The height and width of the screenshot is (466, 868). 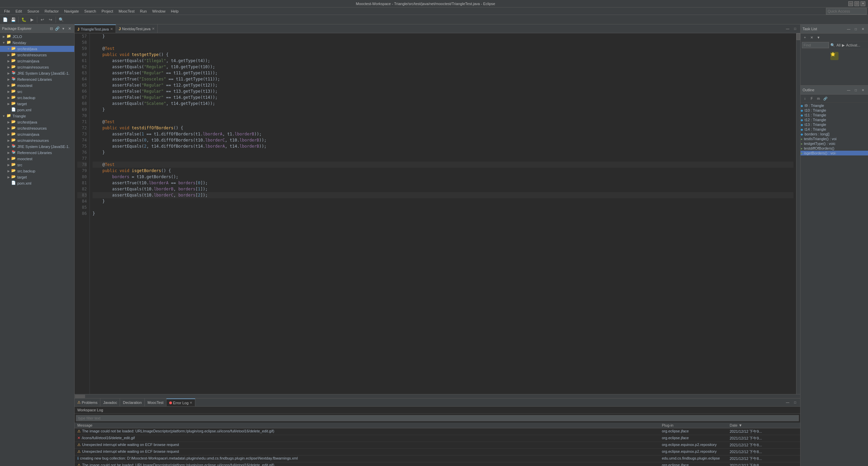 I want to click on collapse-all-button: ⊟, so click(x=51, y=29).